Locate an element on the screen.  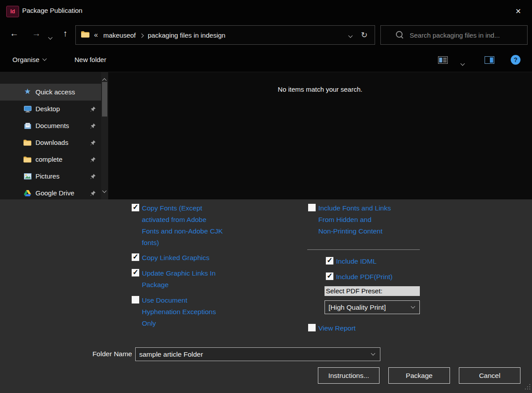
breadcrumb-separator-icon is located at coordinates (142, 35).